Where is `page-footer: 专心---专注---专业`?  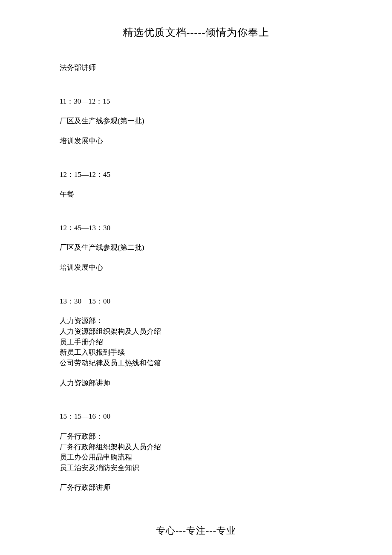 page-footer: 专心---专注---专业 is located at coordinates (196, 531).